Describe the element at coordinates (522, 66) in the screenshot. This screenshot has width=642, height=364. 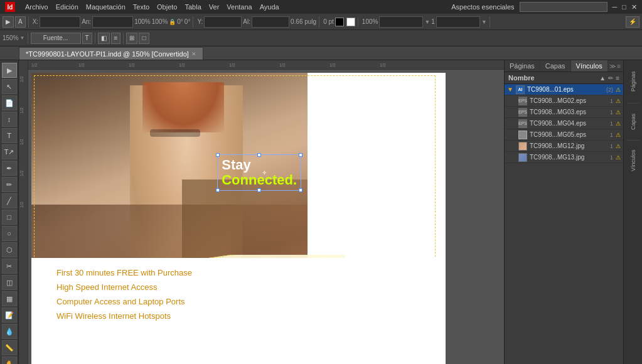
I see `tab-paginas: Páginas` at that location.